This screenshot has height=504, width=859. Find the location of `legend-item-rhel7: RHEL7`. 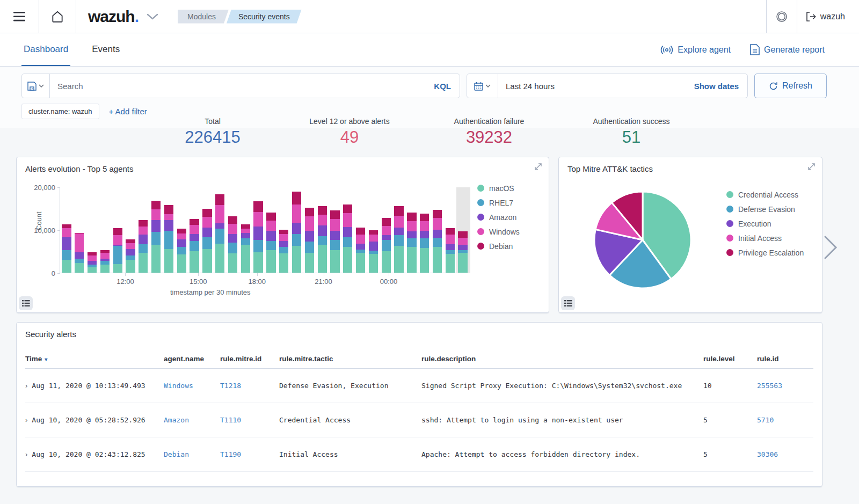

legend-item-rhel7: RHEL7 is located at coordinates (498, 203).